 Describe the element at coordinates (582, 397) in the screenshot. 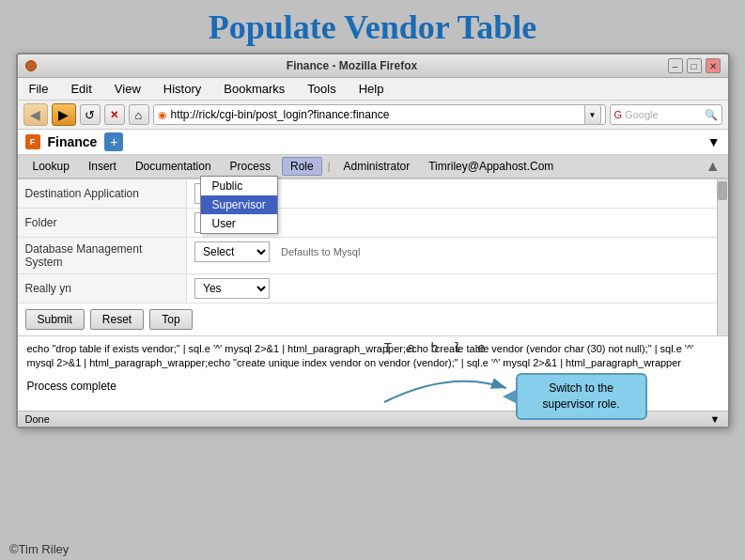

I see `callout-box: Switch to the supervisor role.` at that location.